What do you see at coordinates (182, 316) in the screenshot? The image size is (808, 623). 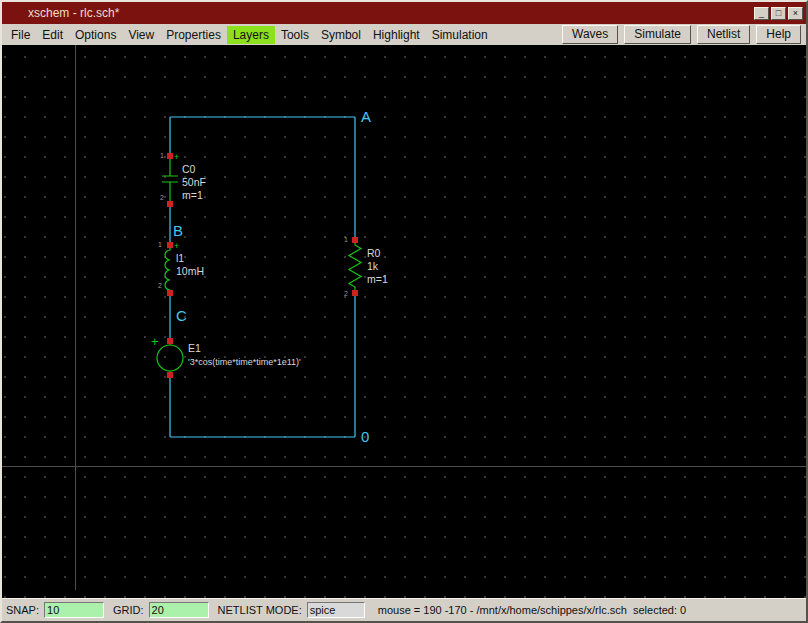 I see `net-label-c: C` at bounding box center [182, 316].